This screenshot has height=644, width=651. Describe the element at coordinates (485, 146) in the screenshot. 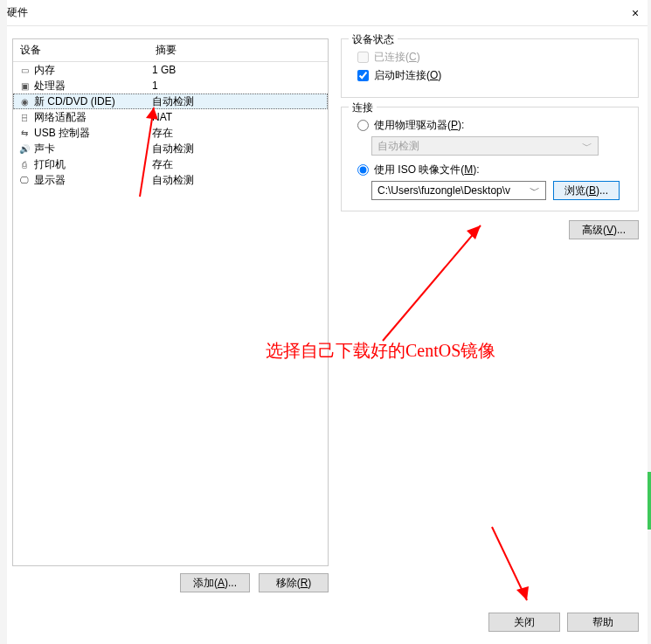

I see `physical-drive-select: 自动检测 ﹀` at that location.